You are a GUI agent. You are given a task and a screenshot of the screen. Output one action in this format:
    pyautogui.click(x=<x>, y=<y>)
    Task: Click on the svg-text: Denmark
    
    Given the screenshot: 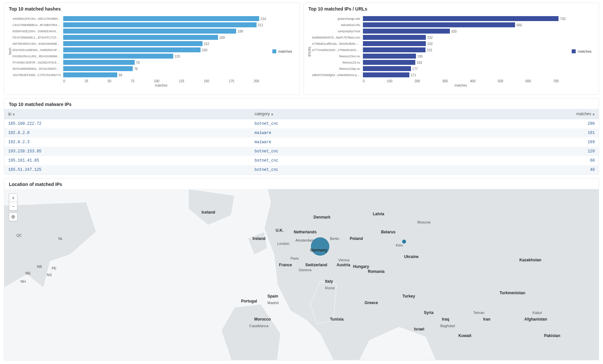 What is the action you would take?
    pyautogui.click(x=322, y=217)
    